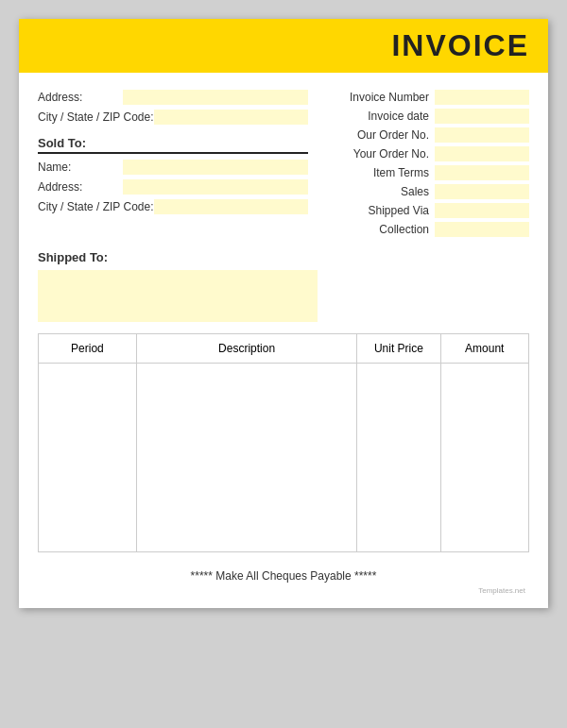 This screenshot has width=567, height=728. Describe the element at coordinates (482, 211) in the screenshot. I see `shipped-via-input` at that location.